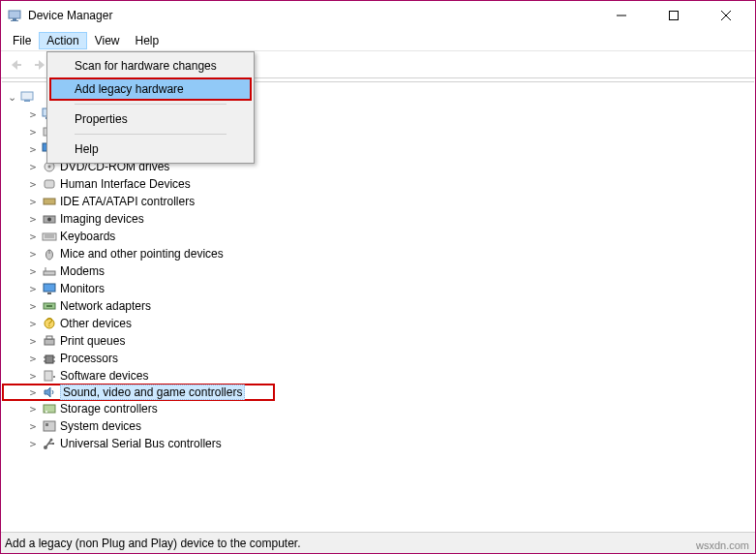 The image size is (756, 554). Describe the element at coordinates (378, 184) in the screenshot. I see `tree-item: >Human Interface Devices` at that location.